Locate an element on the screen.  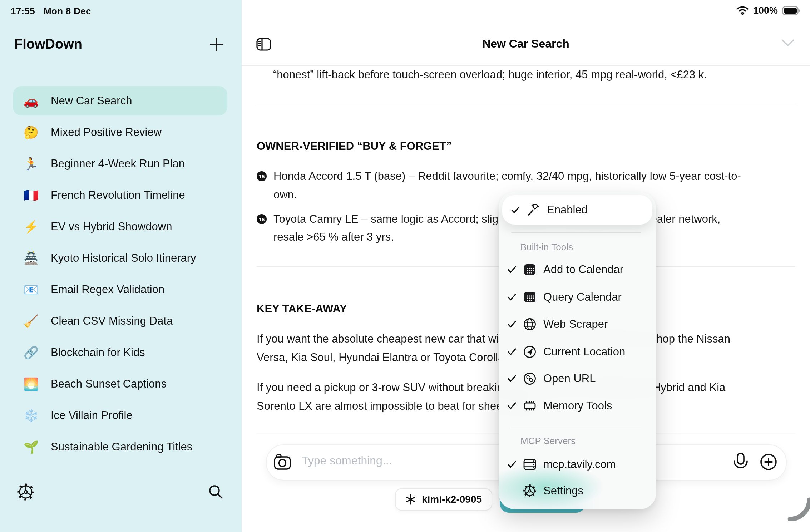
menu-section-header: Built-in Tools is located at coordinates (547, 247).